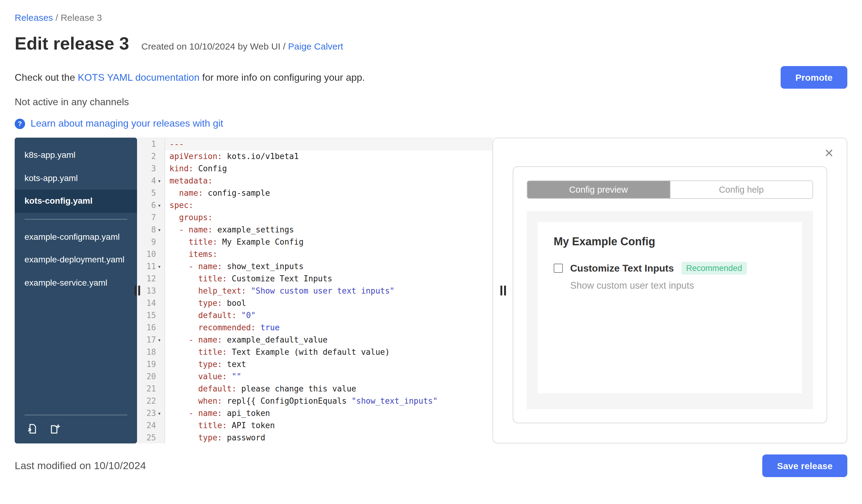 This screenshot has width=862, height=504. What do you see at coordinates (151, 340) in the screenshot?
I see `line-number-17: 17▾` at bounding box center [151, 340].